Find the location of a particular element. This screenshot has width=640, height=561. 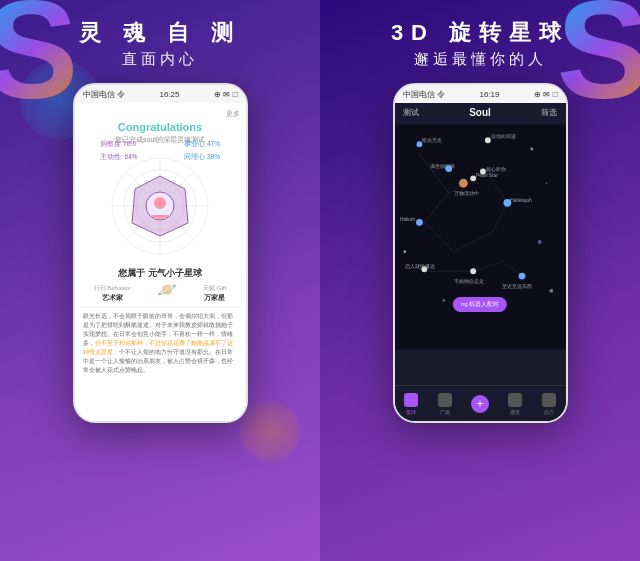

behavior-label: 行归 Behavior is located at coordinates (112, 288).